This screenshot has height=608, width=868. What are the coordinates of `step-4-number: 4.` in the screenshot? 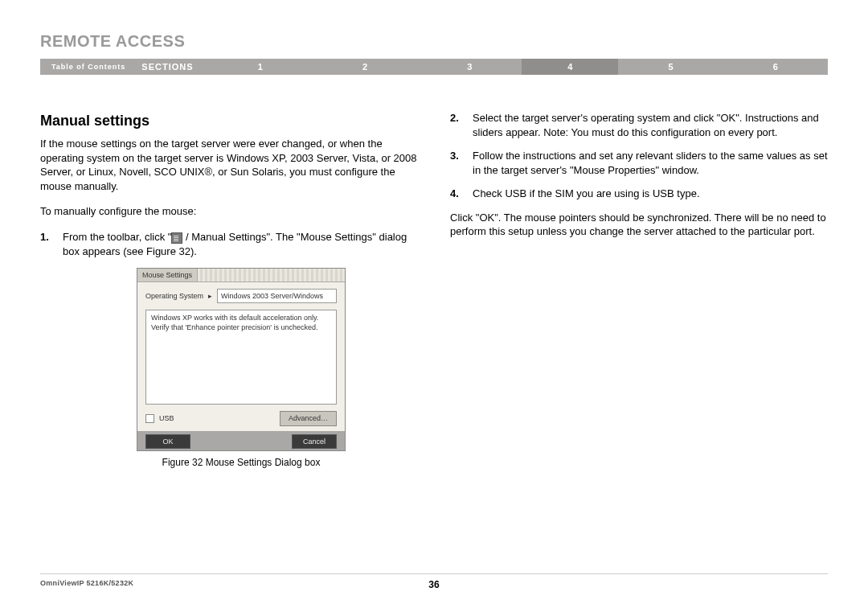 It's located at (461, 194).